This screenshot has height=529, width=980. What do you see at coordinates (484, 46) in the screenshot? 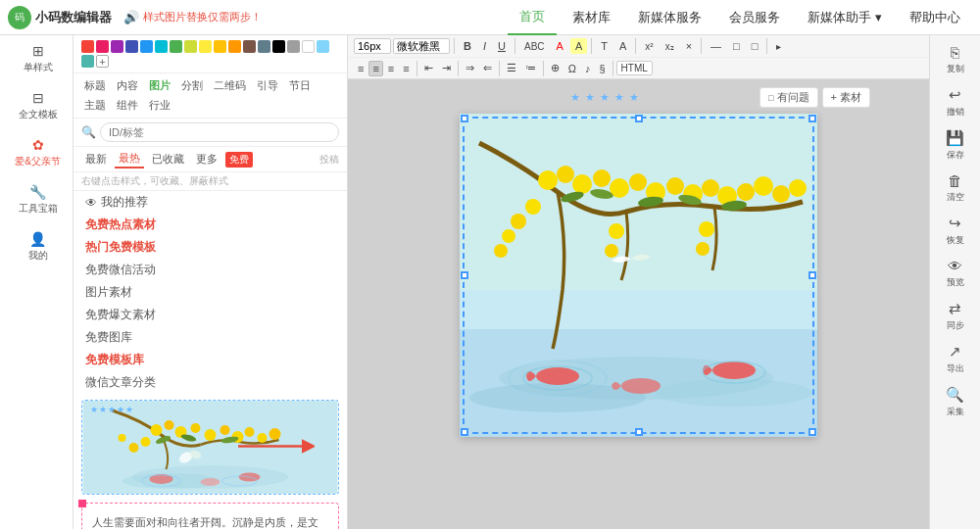
I see `btn-italic: I` at bounding box center [484, 46].